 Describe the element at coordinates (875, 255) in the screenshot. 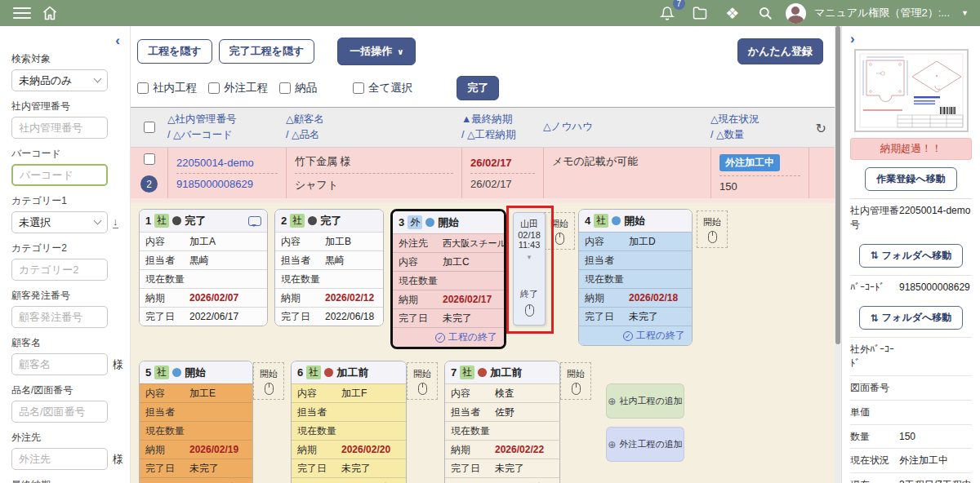

I see `folder-move-icon: ⇅` at that location.